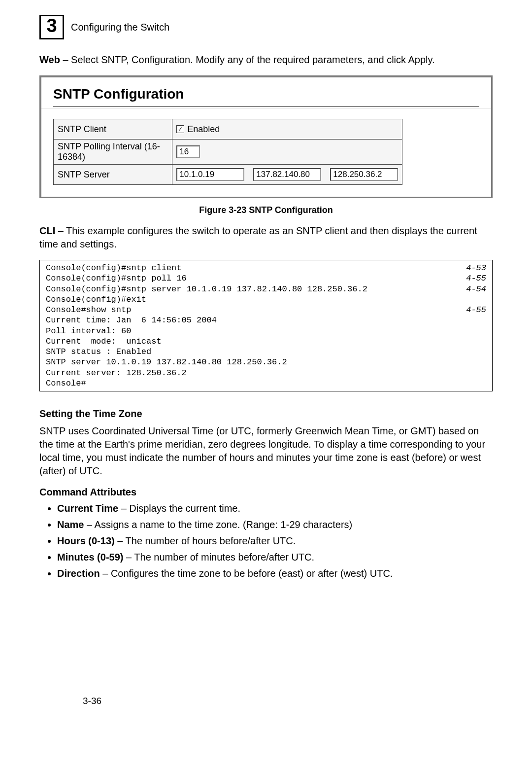 The image size is (532, 774). I want to click on cli-line: Current mode: unicast, so click(266, 341).